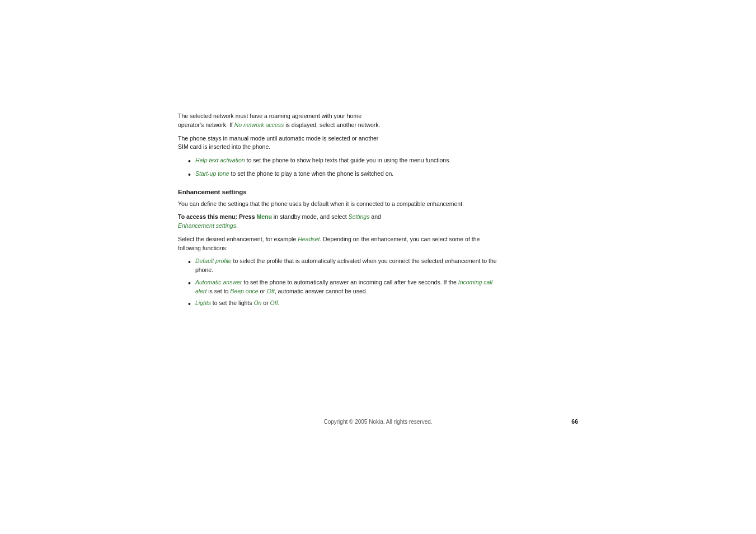 The image size is (756, 534). What do you see at coordinates (208, 217) in the screenshot?
I see `access-prefix: To access this menu:` at bounding box center [208, 217].